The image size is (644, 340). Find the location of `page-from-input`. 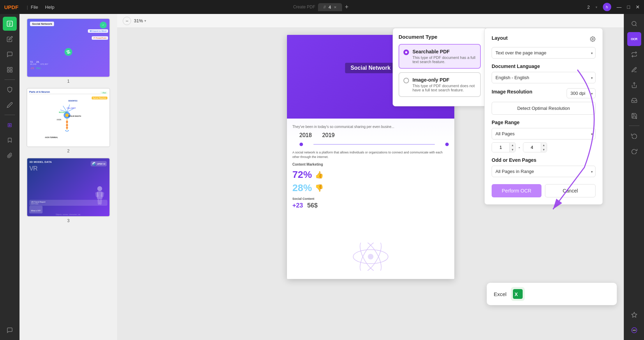

page-from-input is located at coordinates (501, 147).